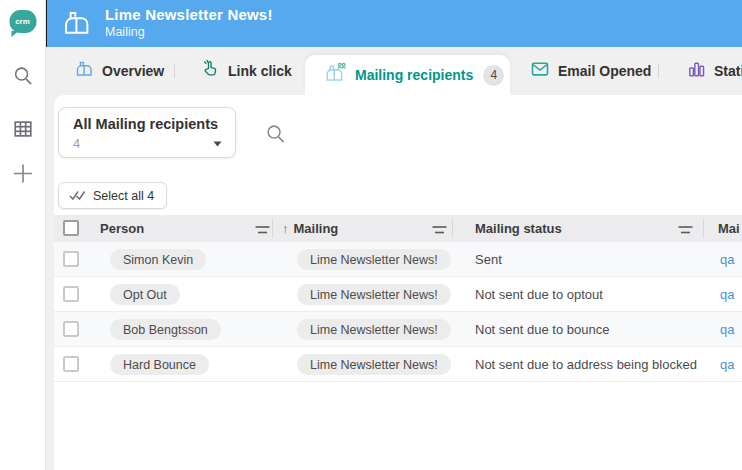 This screenshot has width=742, height=470. What do you see at coordinates (540, 71) in the screenshot?
I see `envelope-icon` at bounding box center [540, 71].